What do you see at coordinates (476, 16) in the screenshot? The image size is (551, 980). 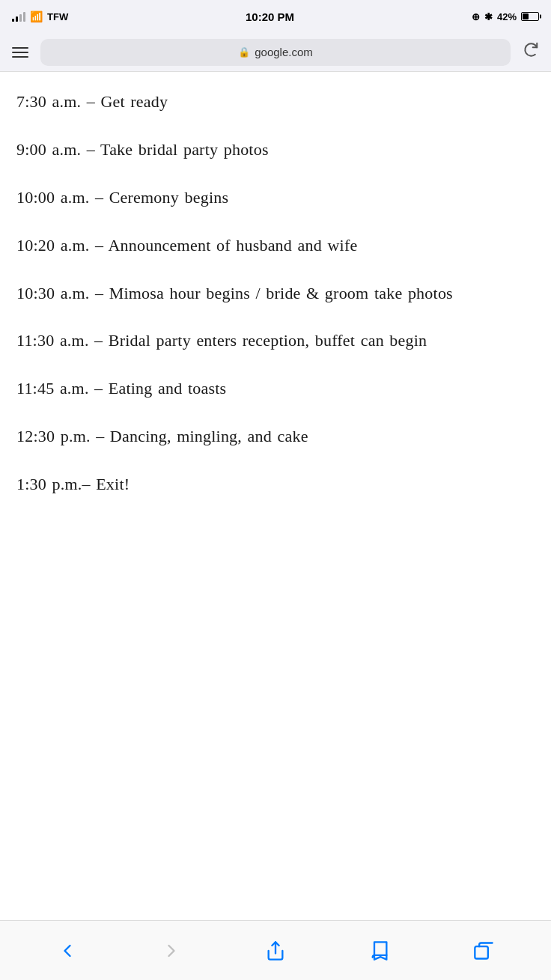 I see `location-icon: ⊕` at bounding box center [476, 16].